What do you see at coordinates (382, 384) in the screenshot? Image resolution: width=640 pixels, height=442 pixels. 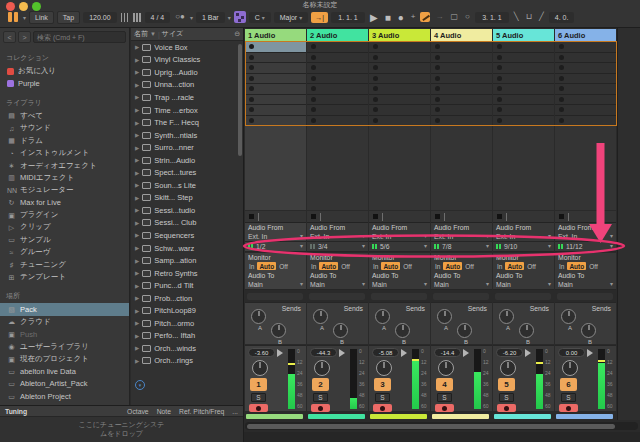 I see `track-activator-button: 3` at bounding box center [382, 384].